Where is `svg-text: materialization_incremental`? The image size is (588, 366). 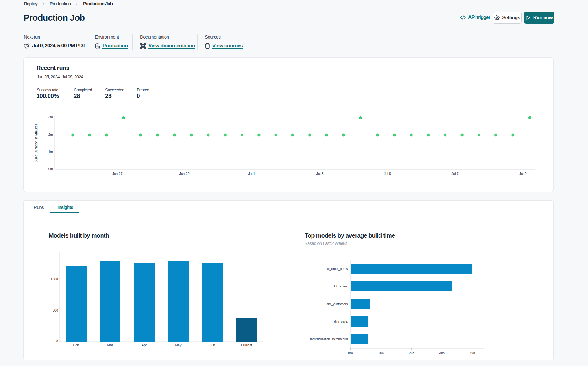 svg-text: materialization_incremental is located at coordinates (329, 339).